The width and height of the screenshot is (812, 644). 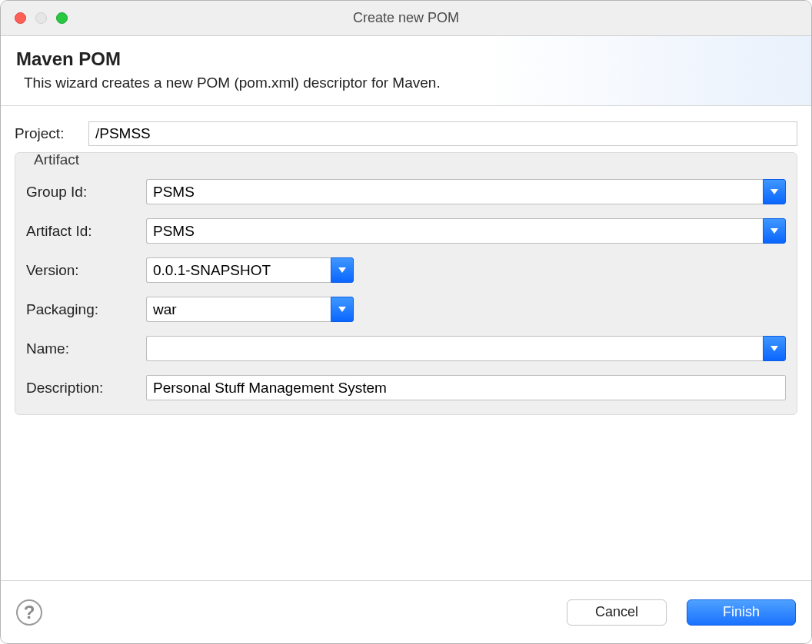 I want to click on artifact-id-input, so click(x=454, y=231).